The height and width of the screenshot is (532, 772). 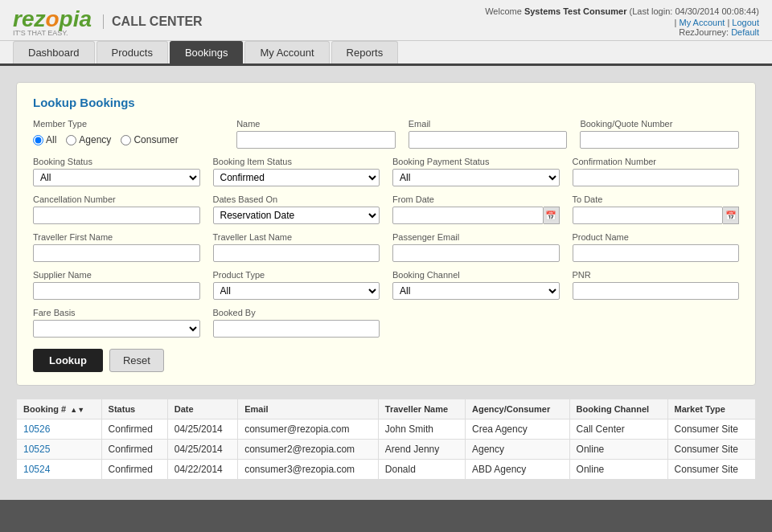 I want to click on col-market-type: Market Type, so click(x=711, y=410).